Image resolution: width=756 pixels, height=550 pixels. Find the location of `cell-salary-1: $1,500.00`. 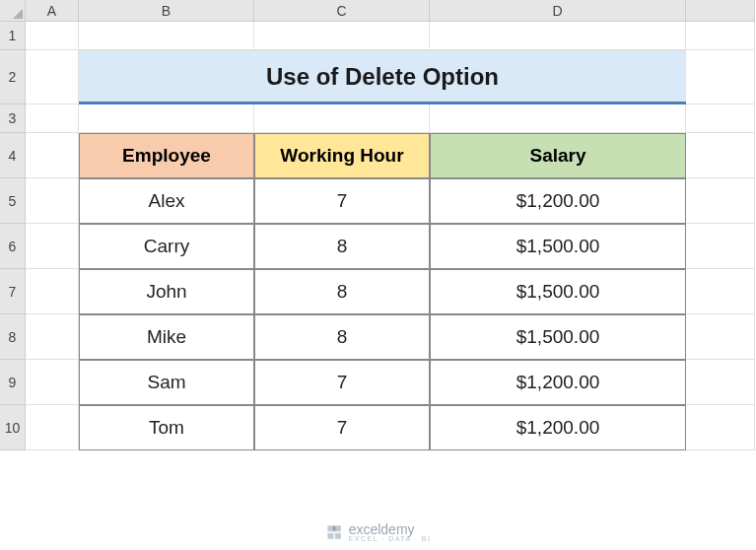

cell-salary-1: $1,500.00 is located at coordinates (558, 246).